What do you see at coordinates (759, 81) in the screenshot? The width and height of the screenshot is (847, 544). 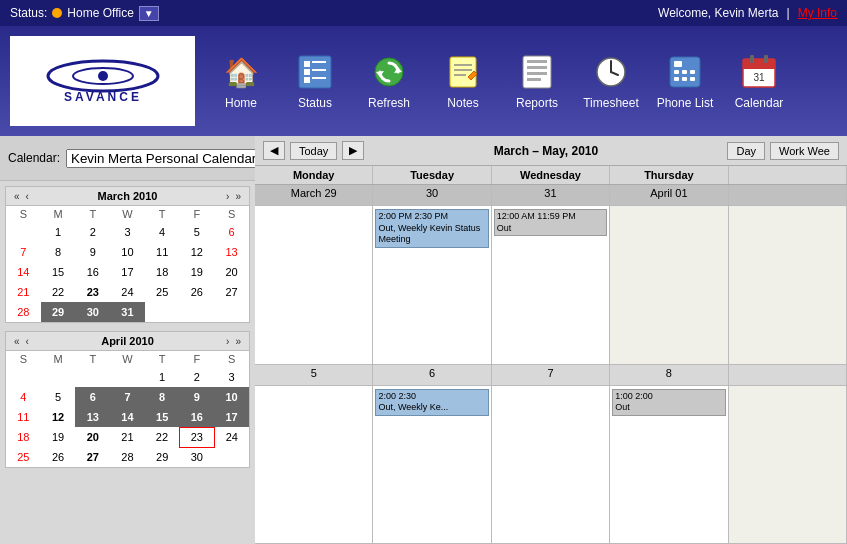 I see `toolbar-calendar: 31 Calendar` at bounding box center [759, 81].